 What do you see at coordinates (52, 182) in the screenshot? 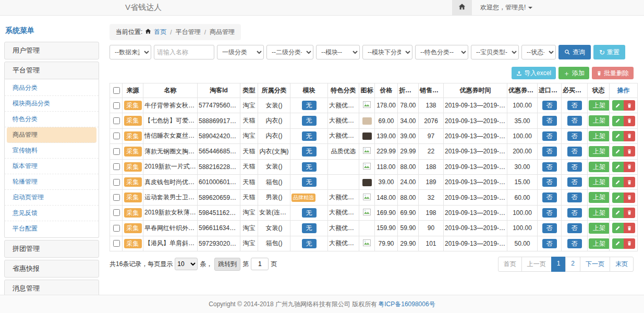
I see `sidebar-item: 轮播管理` at bounding box center [52, 182].